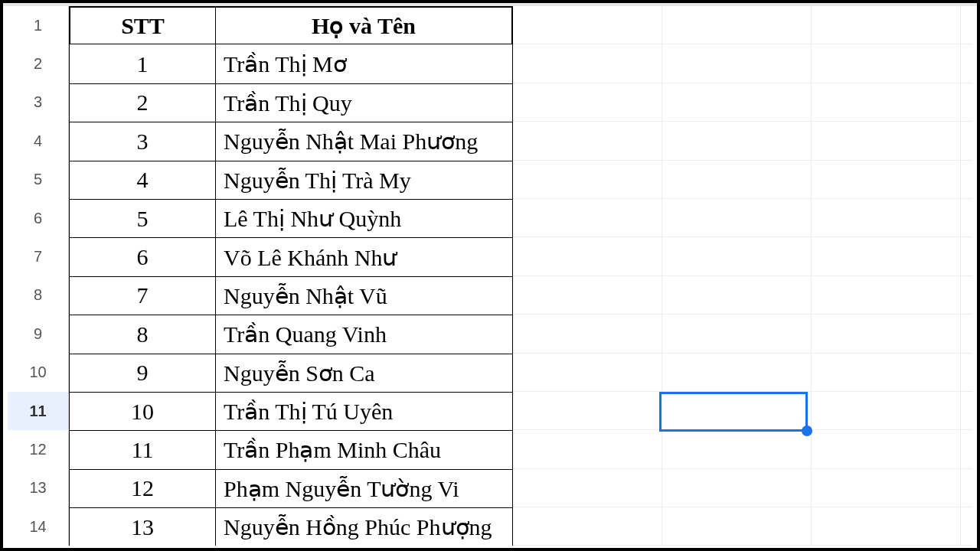 This screenshot has height=551, width=980. What do you see at coordinates (38, 218) in the screenshot?
I see `row-number: 6` at bounding box center [38, 218].